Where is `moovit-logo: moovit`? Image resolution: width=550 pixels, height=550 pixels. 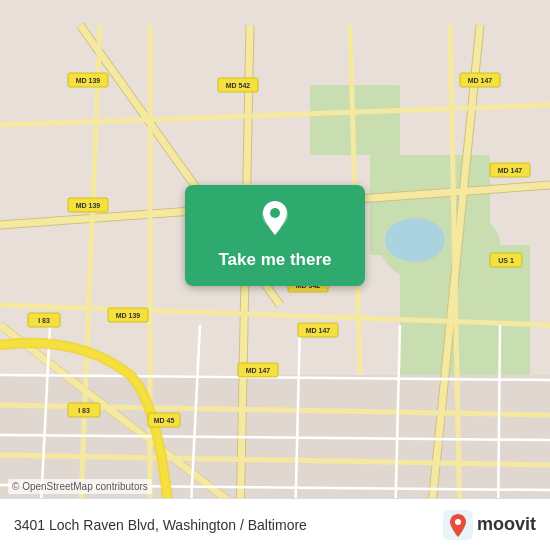 moovit-logo: moovit is located at coordinates (490, 525).